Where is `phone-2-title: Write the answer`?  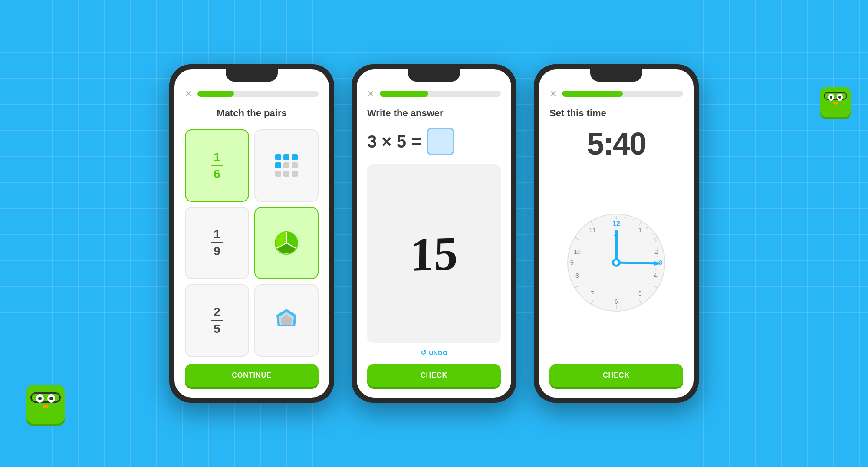 phone-2-title: Write the answer is located at coordinates (434, 113).